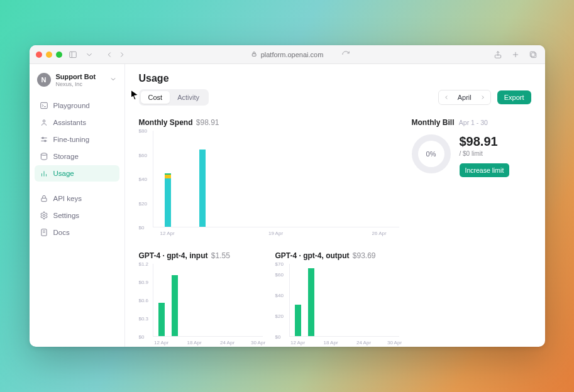 Image resolution: width=574 pixels, height=392 pixels. Describe the element at coordinates (44, 122) in the screenshot. I see `bot-icon` at that location.